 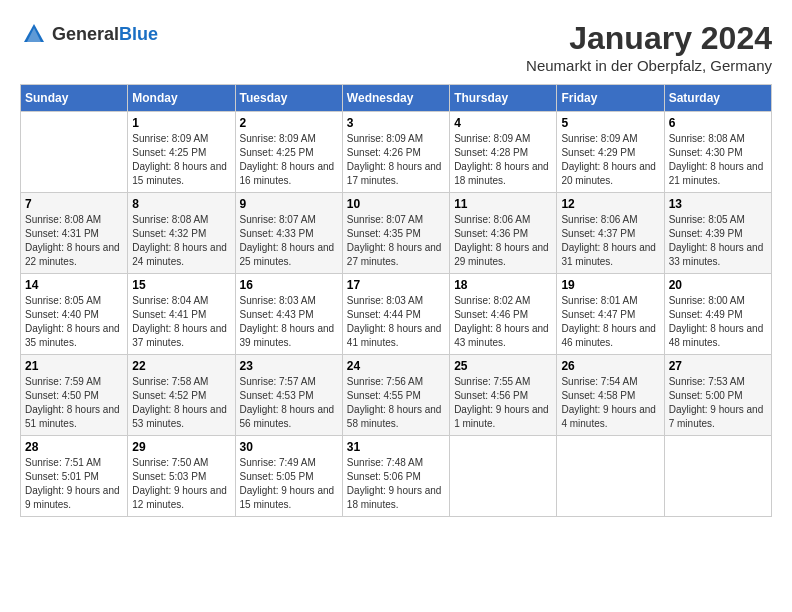 I want to click on logo-blue-text: Blue, so click(x=138, y=34).